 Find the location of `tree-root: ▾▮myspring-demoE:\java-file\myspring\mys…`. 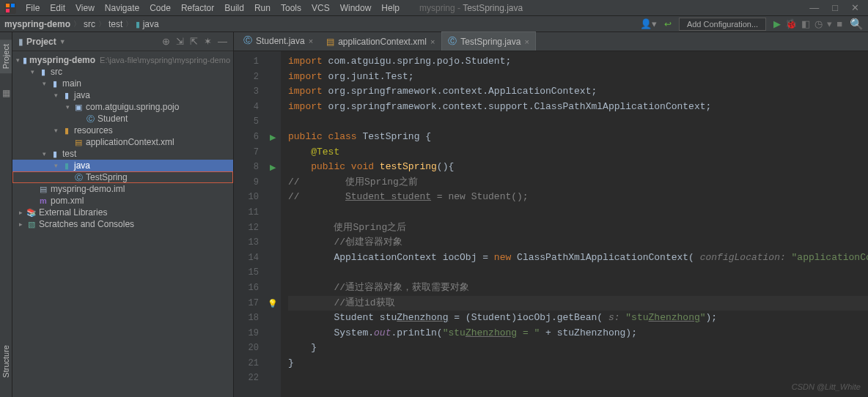

tree-root: ▾▮myspring-demoE:\java-file\myspring\mys… is located at coordinates (123, 60).